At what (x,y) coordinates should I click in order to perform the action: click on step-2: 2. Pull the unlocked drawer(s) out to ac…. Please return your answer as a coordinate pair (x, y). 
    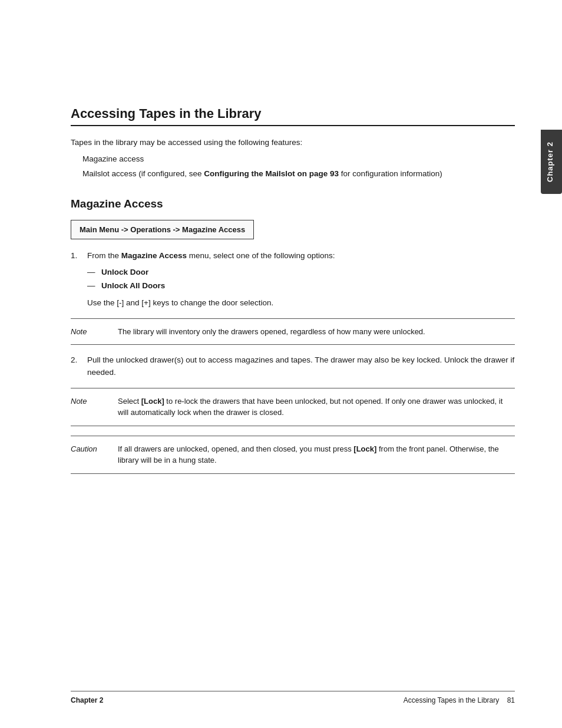
    Looking at the image, I should click on (293, 367).